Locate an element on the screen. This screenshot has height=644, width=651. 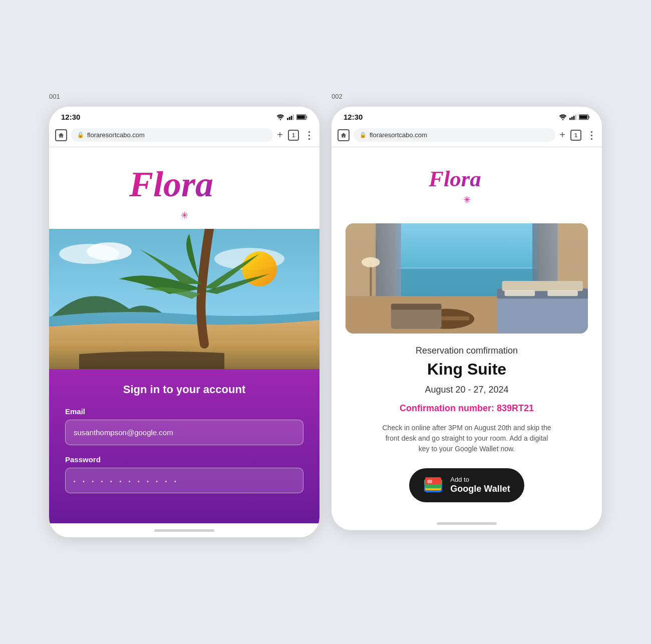
reservation-title: Reservation comfirmation is located at coordinates (467, 351).